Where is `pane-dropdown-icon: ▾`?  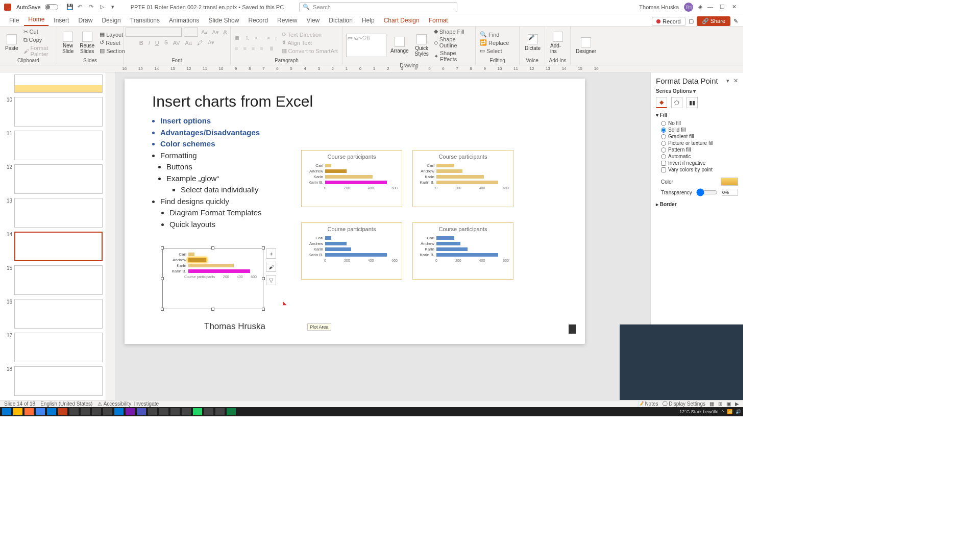 pane-dropdown-icon: ▾ is located at coordinates (728, 81).